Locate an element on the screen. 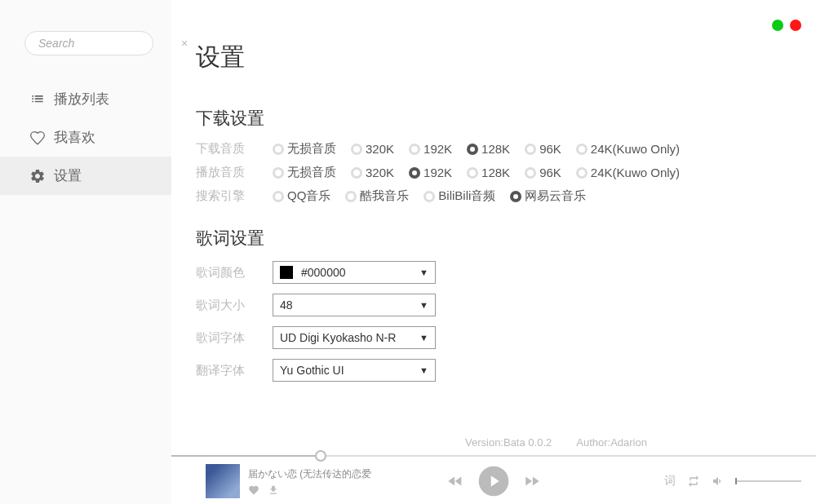 The image size is (816, 504). heart-icon is located at coordinates (254, 490).